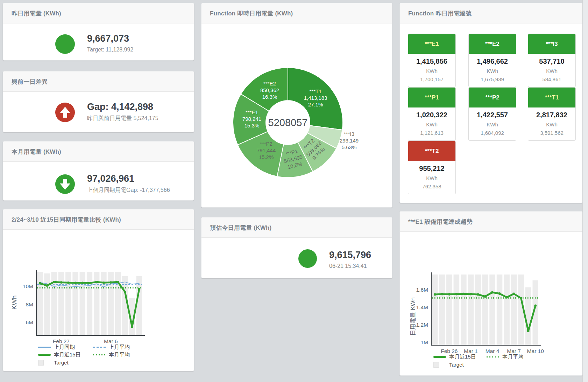 The image size is (588, 382). What do you see at coordinates (536, 351) in the screenshot?
I see `svg-text: Mar 10` at bounding box center [536, 351].